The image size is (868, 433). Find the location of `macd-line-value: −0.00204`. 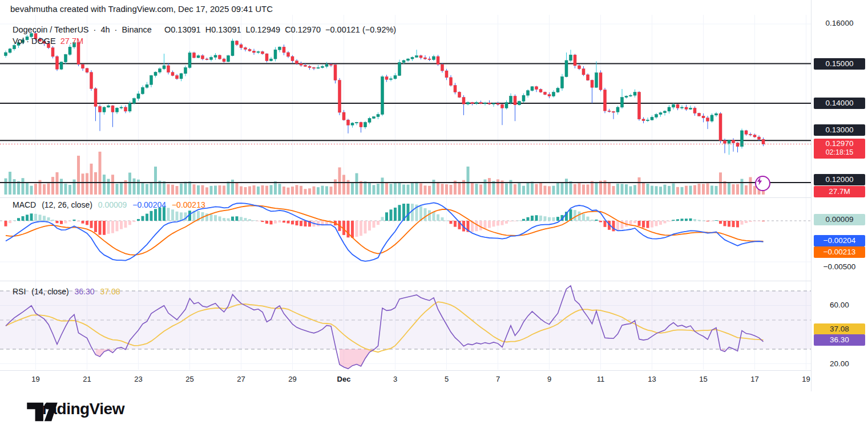

macd-line-value: −0.00204 is located at coordinates (150, 205).